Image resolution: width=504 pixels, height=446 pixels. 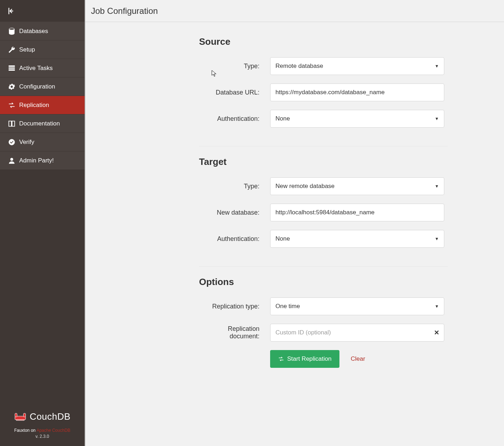 What do you see at coordinates (53, 430) in the screenshot?
I see `footer-link: Apache CouchDB` at bounding box center [53, 430].